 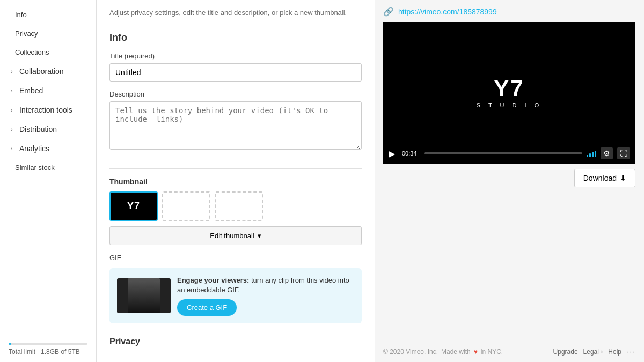 I want to click on sidebar-item-privacy: Privacy, so click(x=48, y=33).